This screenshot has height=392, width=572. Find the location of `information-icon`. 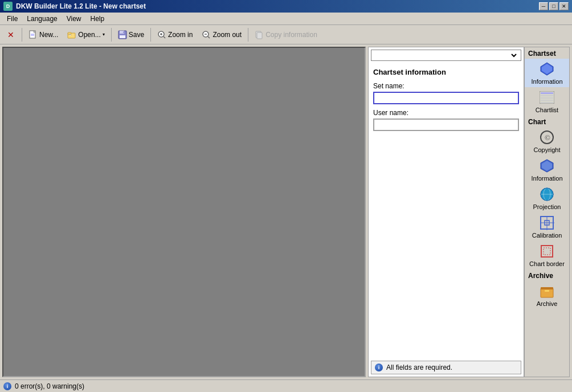

information-icon is located at coordinates (547, 69).